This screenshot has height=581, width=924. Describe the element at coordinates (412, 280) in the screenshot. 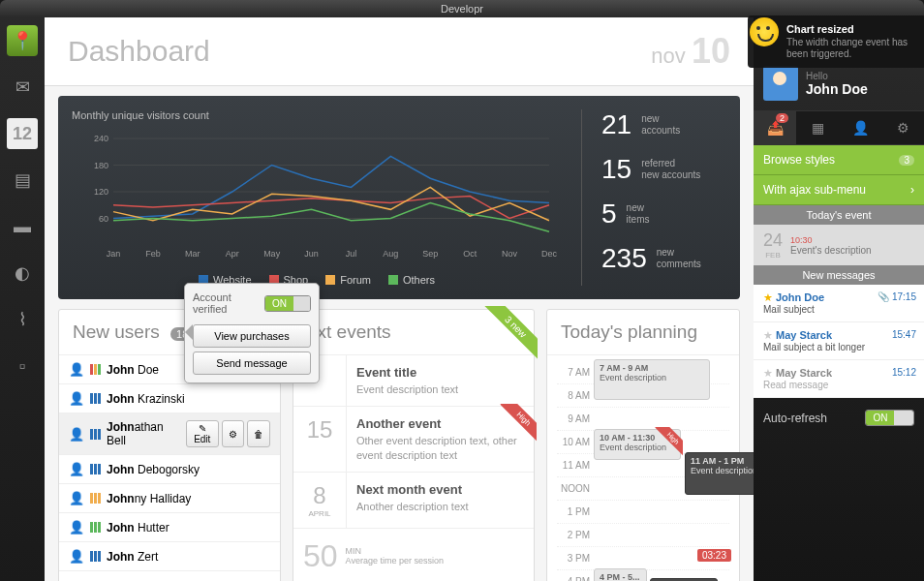

I see `legend-item: Others` at that location.